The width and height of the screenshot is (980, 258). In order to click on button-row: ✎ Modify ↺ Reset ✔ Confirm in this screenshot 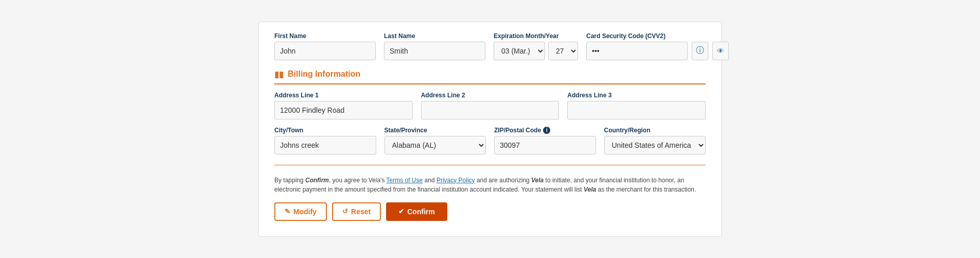, I will do `click(490, 212)`.